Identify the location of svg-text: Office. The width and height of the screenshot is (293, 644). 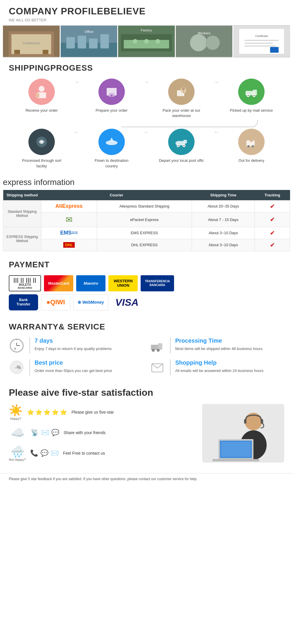
(89, 32).